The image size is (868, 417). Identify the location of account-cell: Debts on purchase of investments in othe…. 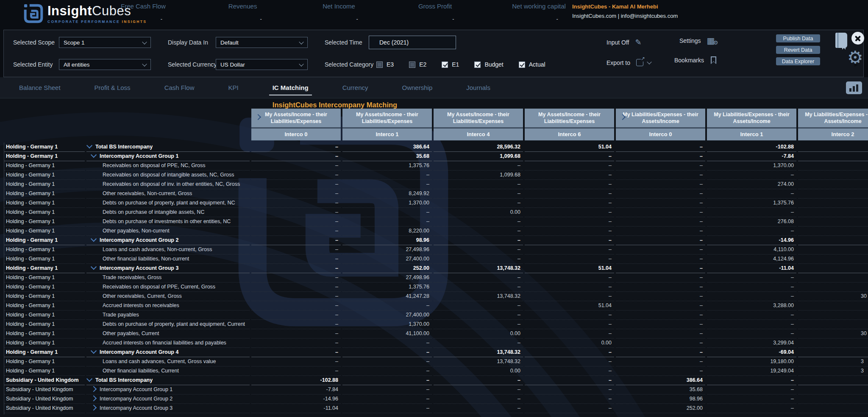
(168, 222).